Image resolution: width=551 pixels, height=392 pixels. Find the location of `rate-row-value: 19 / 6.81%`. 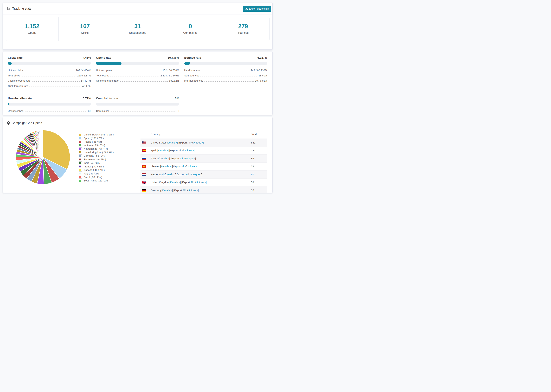

rate-row-value: 19 / 6.81% is located at coordinates (261, 81).